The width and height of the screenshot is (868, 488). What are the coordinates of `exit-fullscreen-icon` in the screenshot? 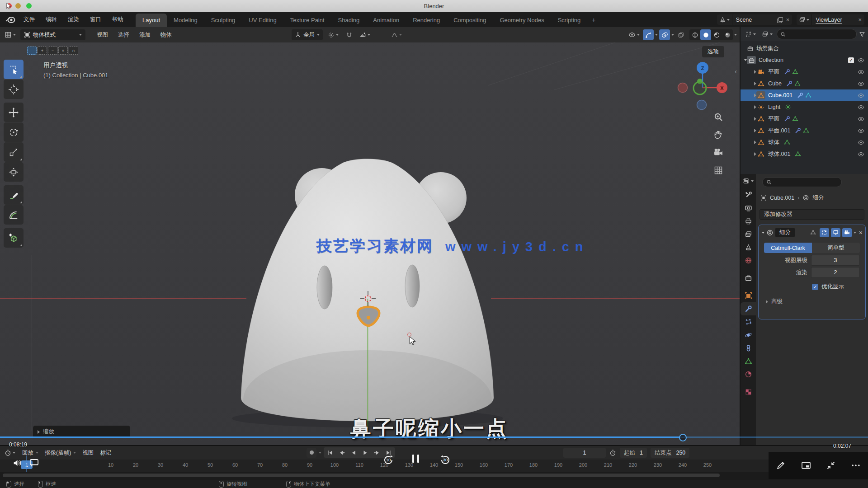 It's located at (831, 465).